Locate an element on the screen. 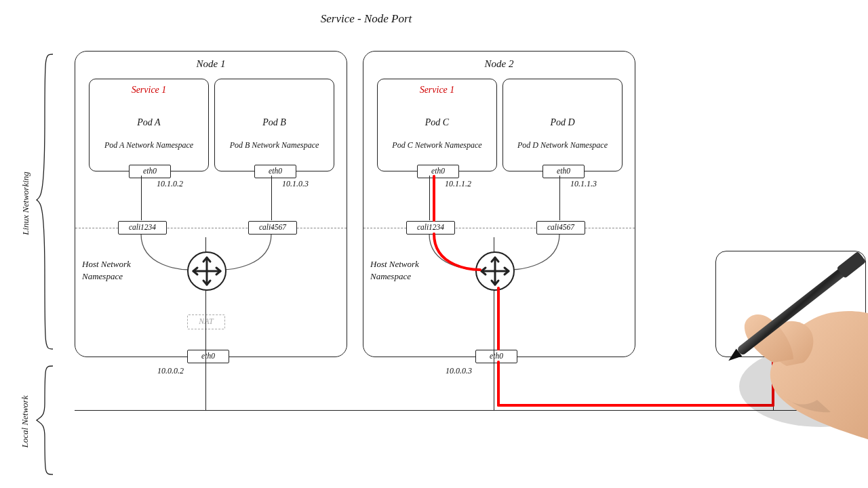  node1-router is located at coordinates (207, 271).